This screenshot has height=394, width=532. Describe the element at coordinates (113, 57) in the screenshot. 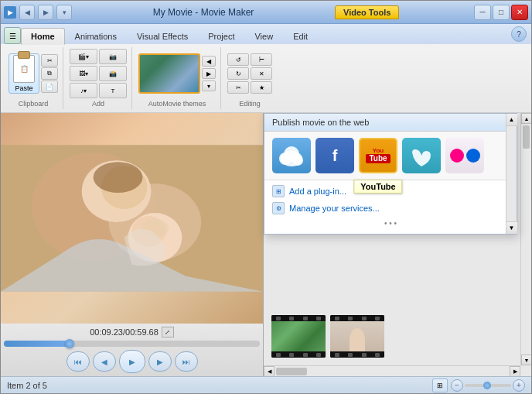

I see `webcam-button: 📷` at that location.